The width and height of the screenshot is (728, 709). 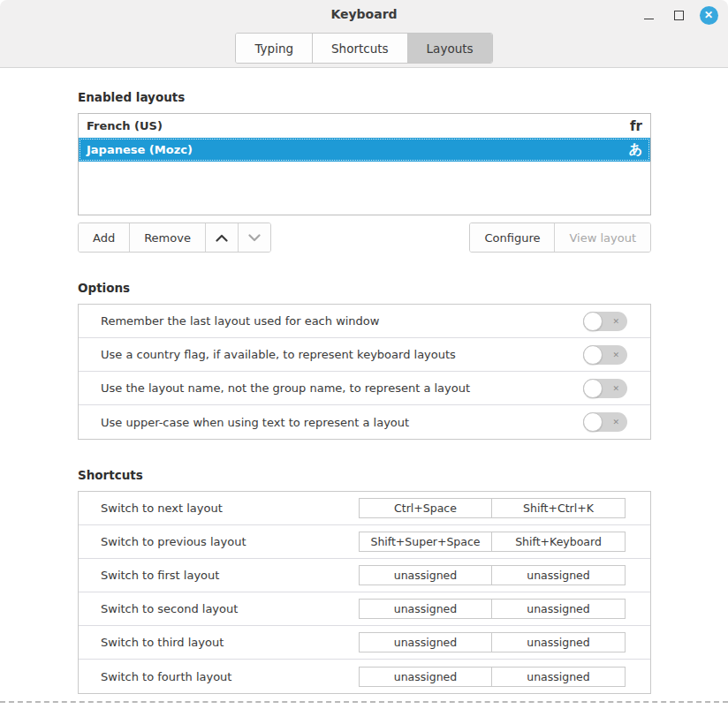 I want to click on window-bottom-edge, so click(x=364, y=702).